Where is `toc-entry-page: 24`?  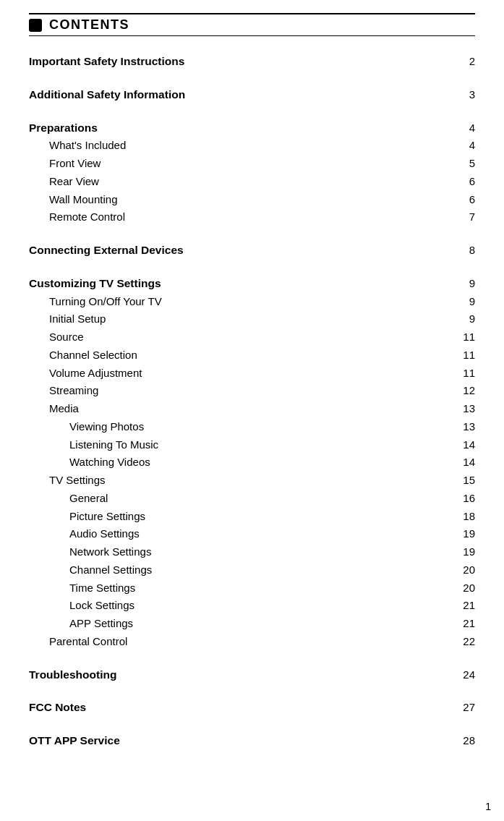
toc-entry-page: 24 is located at coordinates (464, 676).